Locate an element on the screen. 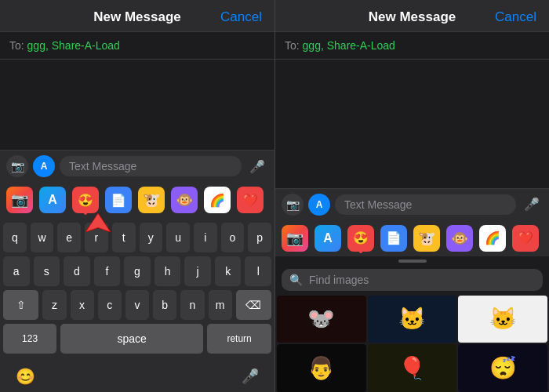  gif-search-bar: 🔍 Find images is located at coordinates (413, 280).